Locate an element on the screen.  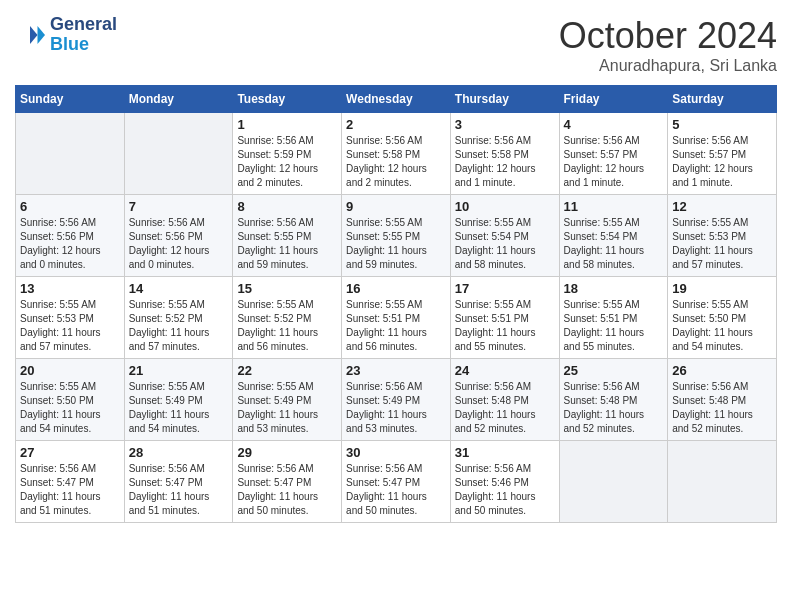
calendar-cell: 9Sunrise: 5:55 AM Sunset: 5:55 PM Daylig… is located at coordinates (396, 236).